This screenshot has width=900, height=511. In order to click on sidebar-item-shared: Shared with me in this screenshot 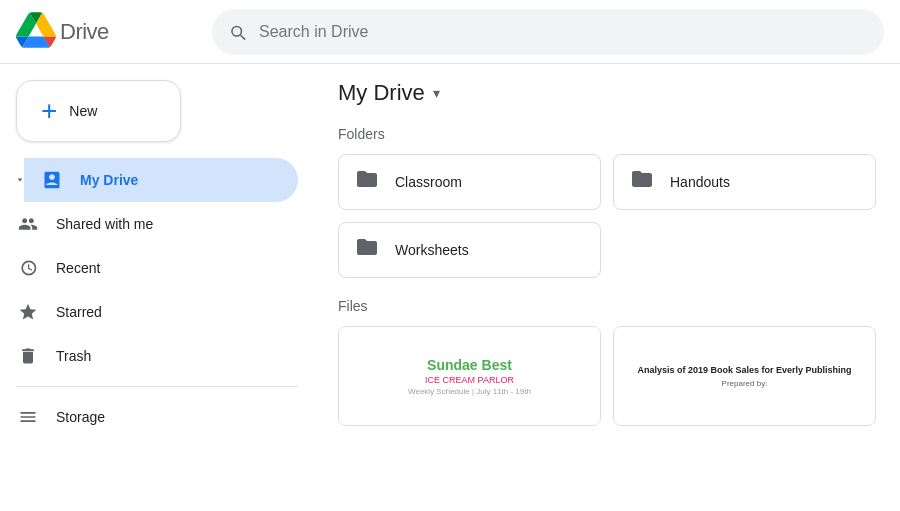, I will do `click(149, 224)`.